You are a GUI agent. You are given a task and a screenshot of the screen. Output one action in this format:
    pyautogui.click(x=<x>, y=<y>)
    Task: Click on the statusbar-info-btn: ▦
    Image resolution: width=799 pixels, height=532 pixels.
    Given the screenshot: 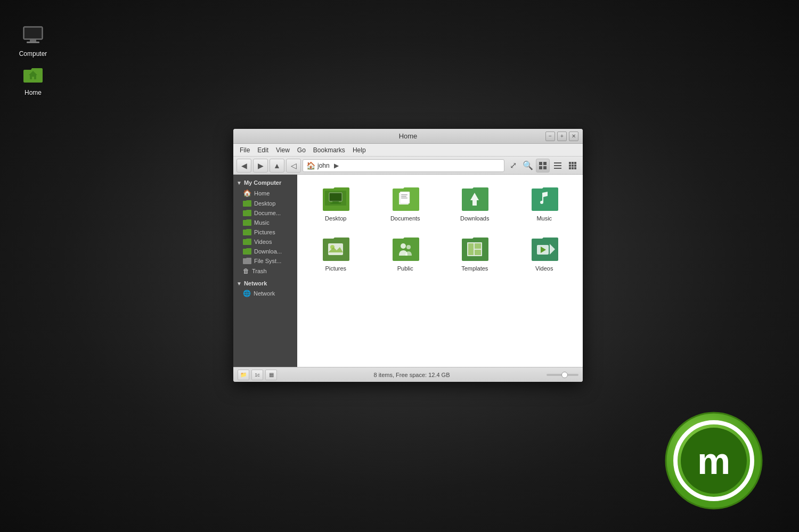 What is the action you would take?
    pyautogui.click(x=271, y=375)
    